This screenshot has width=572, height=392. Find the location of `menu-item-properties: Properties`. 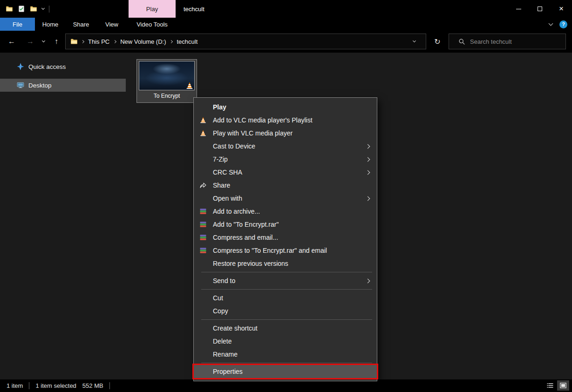

menu-item-properties: Properties is located at coordinates (285, 372).